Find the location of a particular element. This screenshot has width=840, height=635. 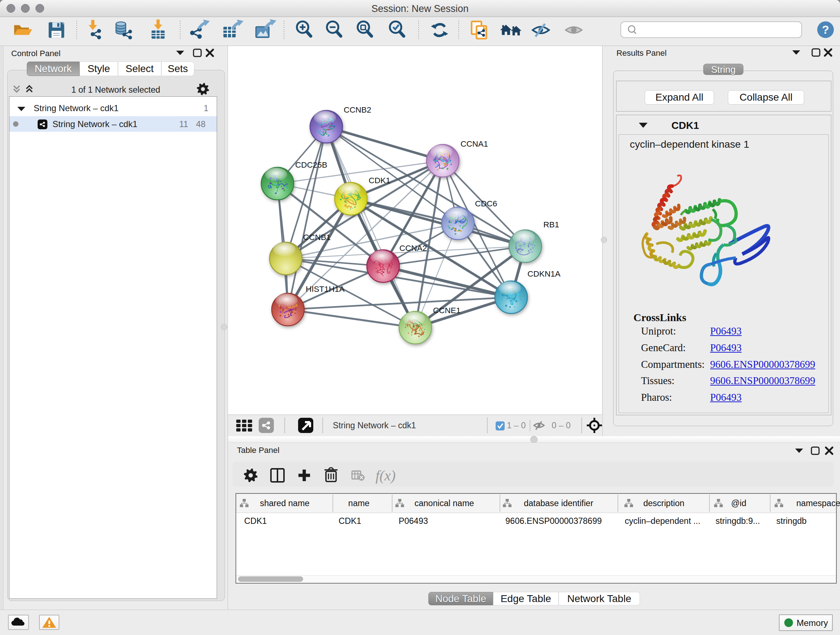

svg-text: CCNB2 is located at coordinates (357, 110).